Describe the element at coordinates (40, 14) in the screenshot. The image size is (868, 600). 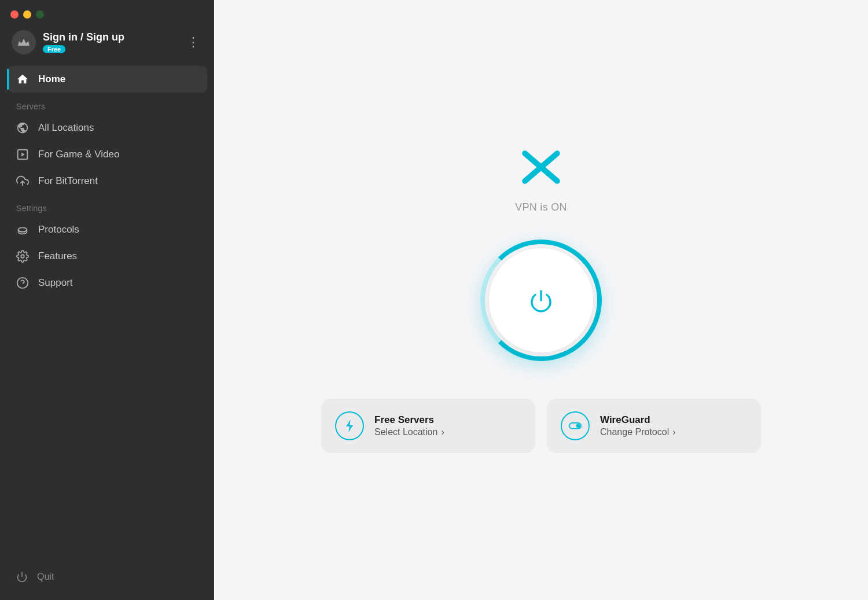
I see `maximize-button` at that location.